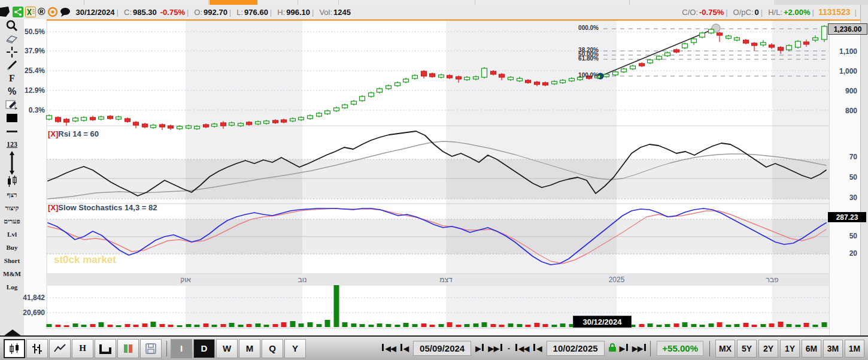 Image resolution: width=868 pixels, height=360 pixels. I want to click on range-button-1Y: 1Y, so click(790, 349).